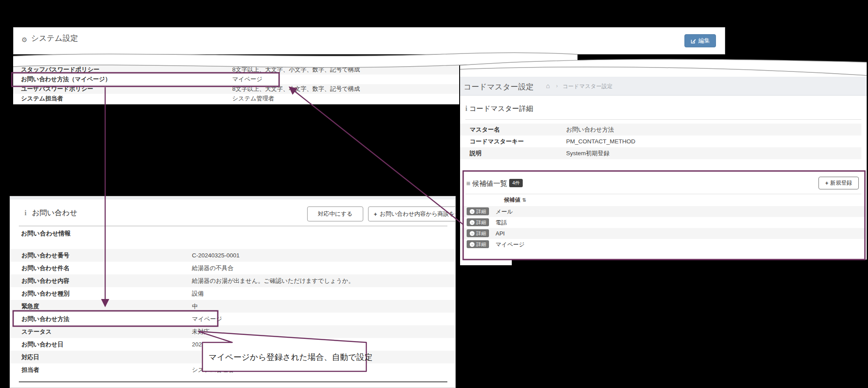 The height and width of the screenshot is (388, 868). What do you see at coordinates (213, 268) in the screenshot?
I see `row-value: 給湯器の不具合` at bounding box center [213, 268].